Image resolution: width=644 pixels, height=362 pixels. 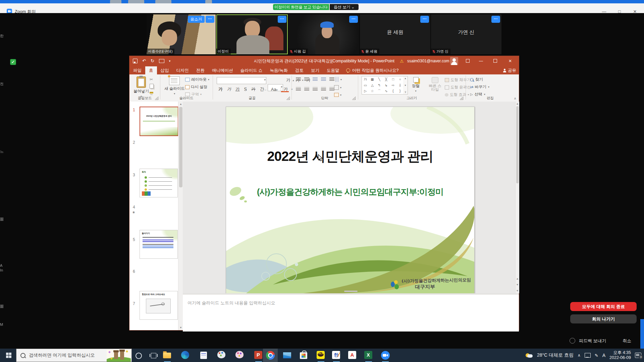 I want to click on participant-tile: 음소거 ··· 서종수(대구대), so click(x=181, y=34).